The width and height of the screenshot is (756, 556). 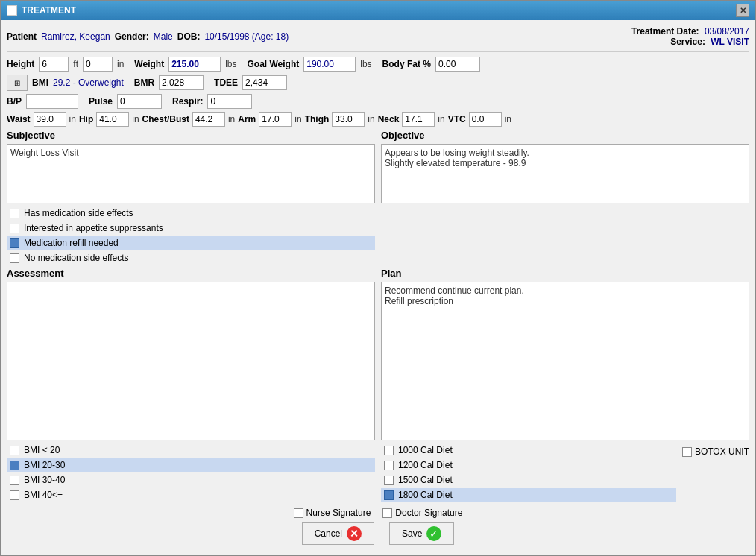 I want to click on subj-check-1: Has medication side effects, so click(x=191, y=213).